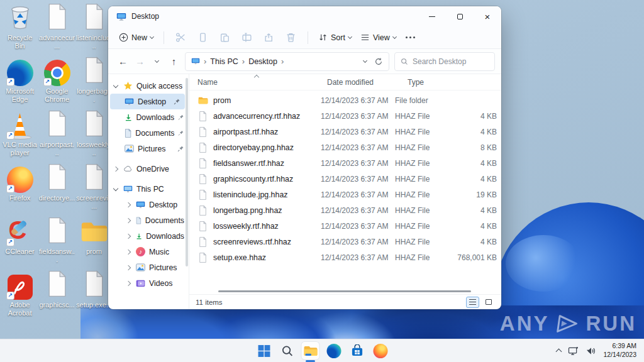 The image size is (644, 362). Describe the element at coordinates (148, 148) in the screenshot. I see `sidebar-item-pictures: Pictures` at that location.